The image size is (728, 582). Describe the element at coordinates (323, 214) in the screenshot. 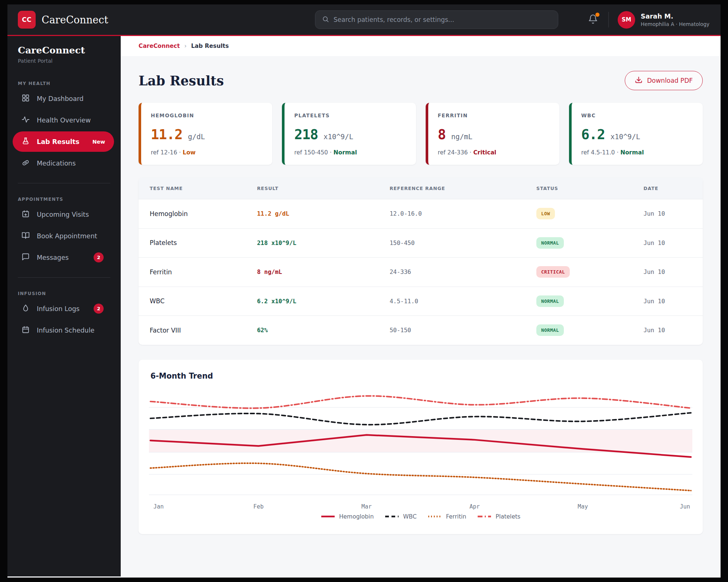

I see `test-result: 11.2 g/dL` at that location.